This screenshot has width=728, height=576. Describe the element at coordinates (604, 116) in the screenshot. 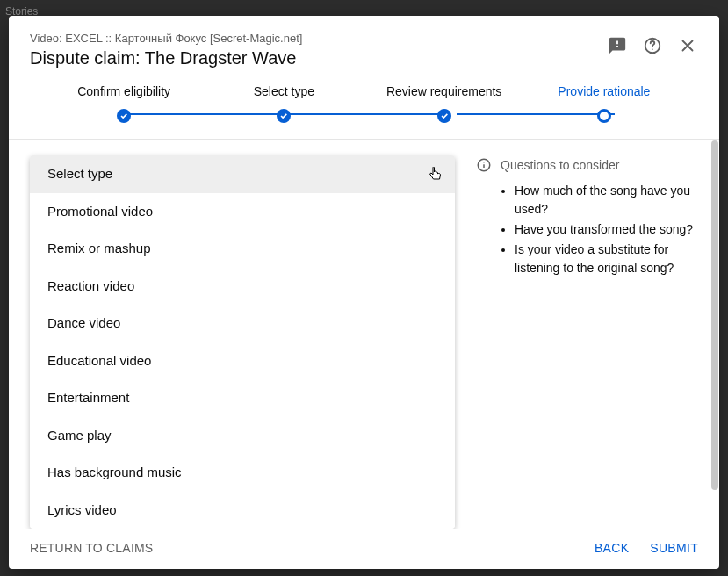

I see `step-dot-active` at that location.